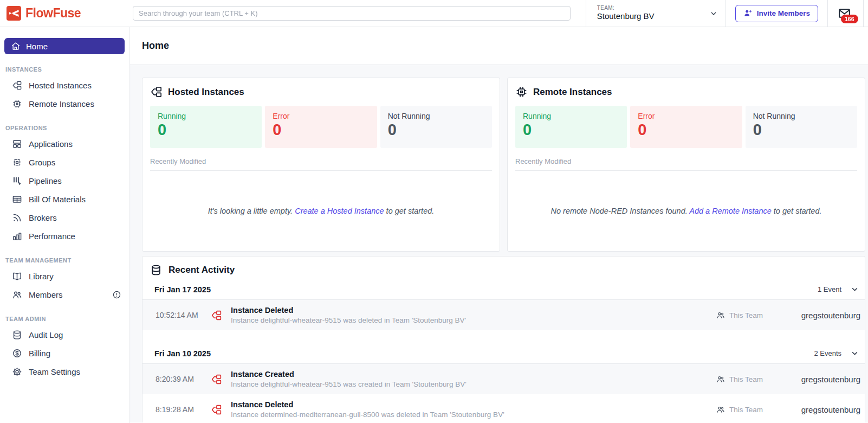  What do you see at coordinates (64, 353) in the screenshot?
I see `sidebar-item-billing: Billing` at bounding box center [64, 353].